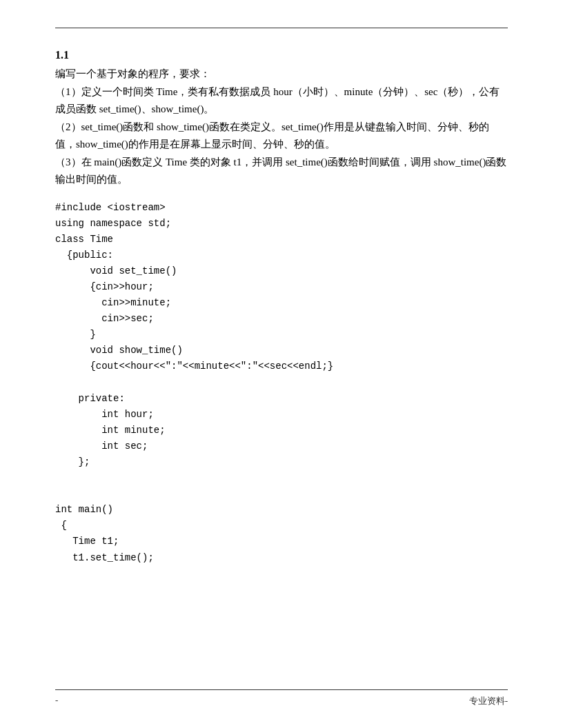 This screenshot has height=728, width=563. What do you see at coordinates (282, 208) in the screenshot?
I see `code-line-1: #include <iostream>` at bounding box center [282, 208].